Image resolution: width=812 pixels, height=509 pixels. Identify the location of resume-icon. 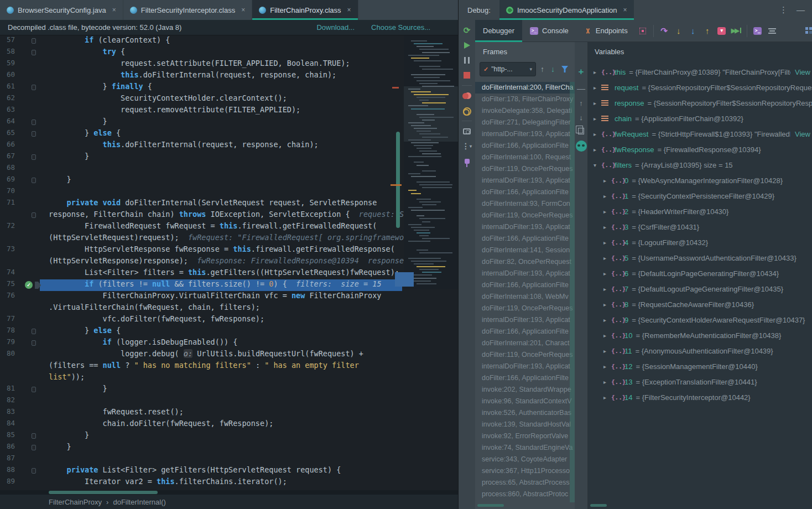
(467, 45).